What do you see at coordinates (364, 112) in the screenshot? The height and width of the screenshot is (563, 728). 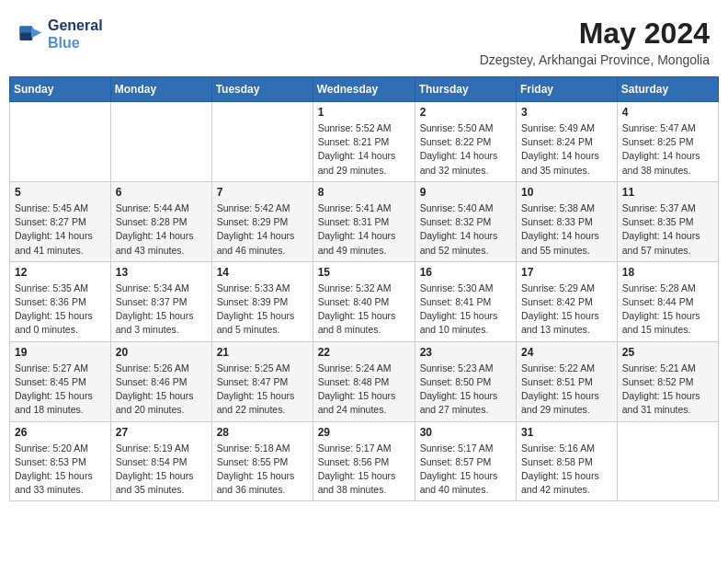 I see `day-number: 1` at bounding box center [364, 112].